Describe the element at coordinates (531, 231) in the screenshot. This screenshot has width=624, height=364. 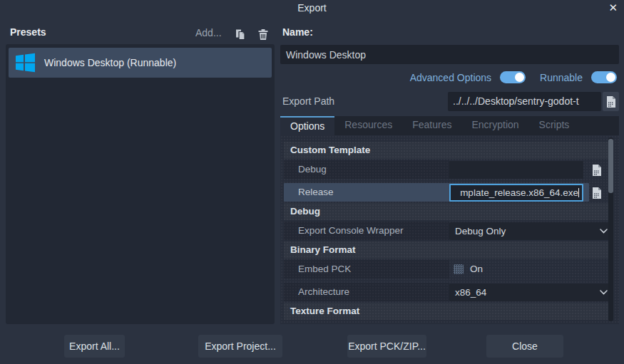
I see `console-wrapper-dropdown: Debug Only` at that location.